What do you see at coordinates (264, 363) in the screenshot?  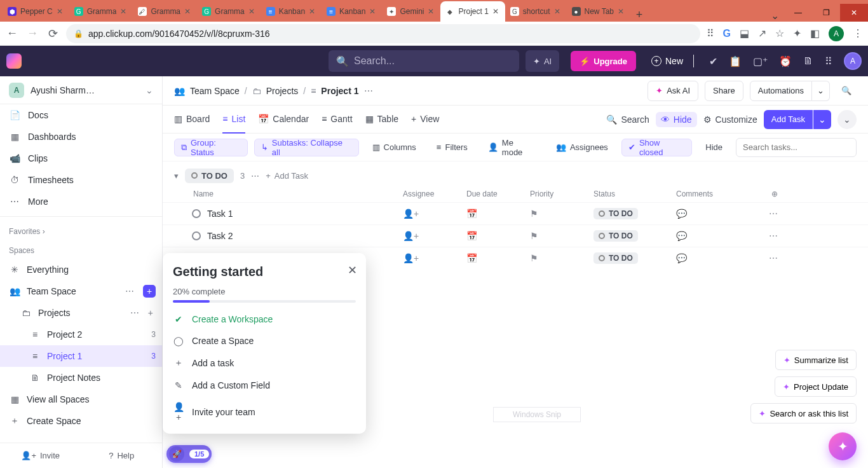 I see `onboarding-step: ＋Add a task` at bounding box center [264, 363].